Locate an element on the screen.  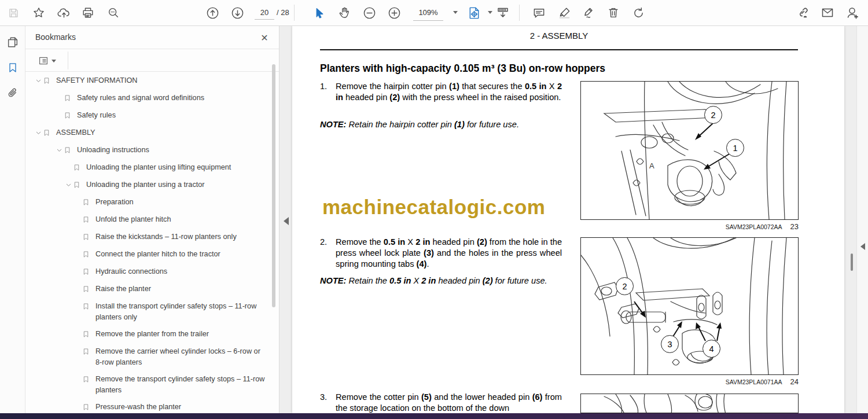
step-number: 1. is located at coordinates (328, 92).